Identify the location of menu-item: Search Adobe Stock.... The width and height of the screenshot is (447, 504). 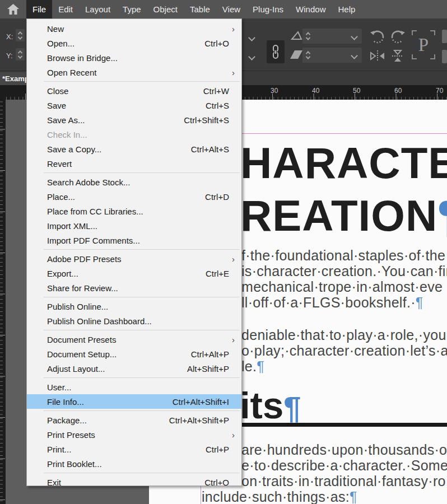
(134, 182).